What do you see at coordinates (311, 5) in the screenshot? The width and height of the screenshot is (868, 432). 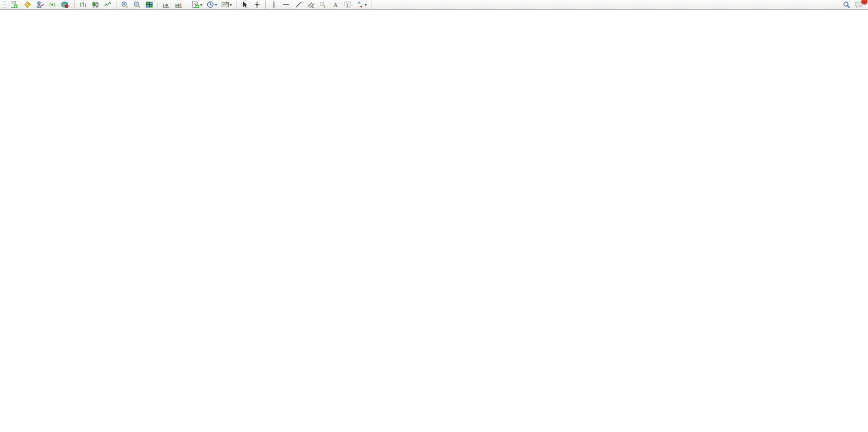 I see `equidistant-channel-icon: E` at bounding box center [311, 5].